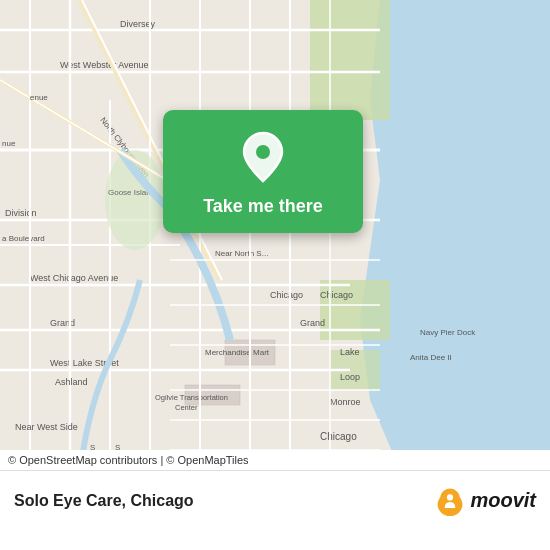  Describe the element at coordinates (346, 402) in the screenshot. I see `svg-text: Monroe` at that location.